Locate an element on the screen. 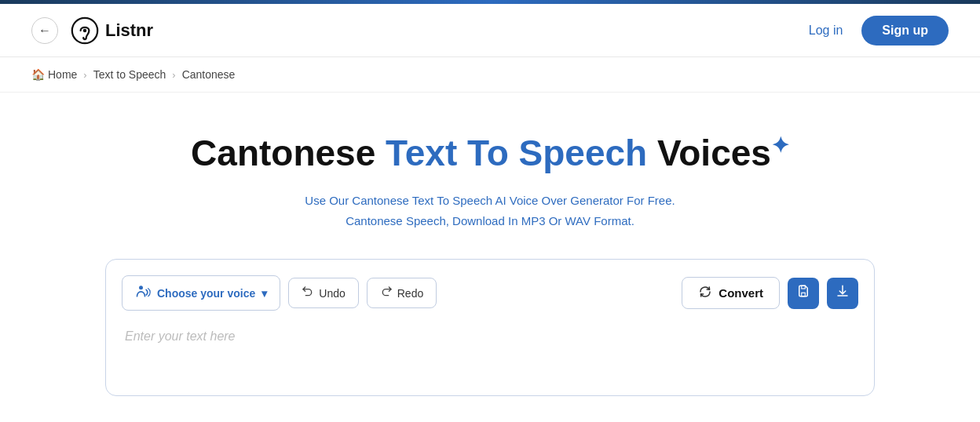 This screenshot has height=422, width=980. breadcrumb: 🏠 Home › Text to Speech › Cantonese is located at coordinates (490, 75).